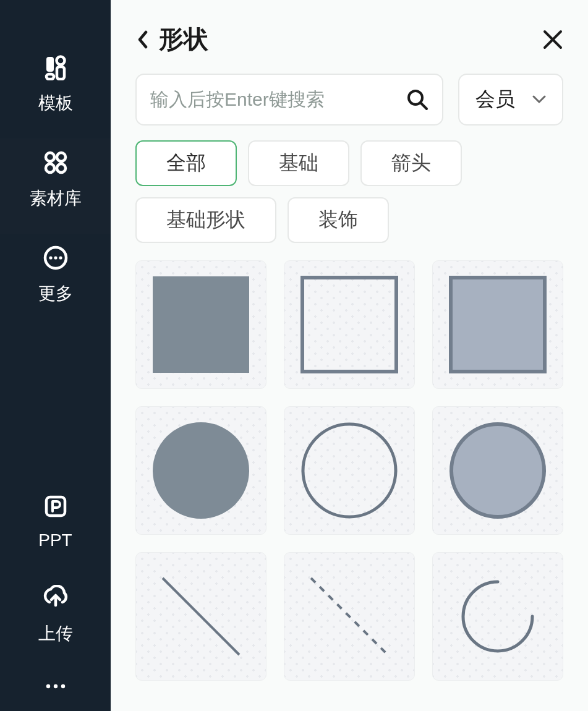  I want to click on filter-chip-basic: 基础, so click(299, 163).